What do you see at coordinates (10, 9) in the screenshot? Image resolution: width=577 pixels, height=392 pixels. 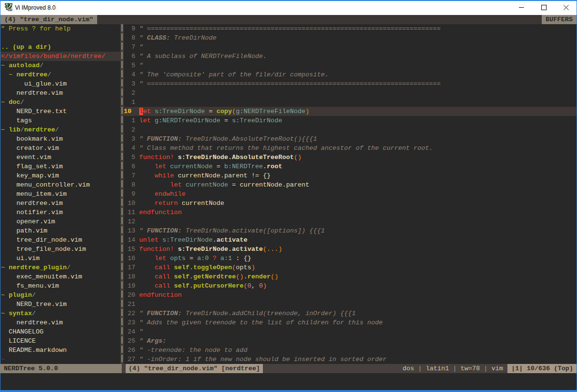 I see `svg-text: im` at bounding box center [10, 9].